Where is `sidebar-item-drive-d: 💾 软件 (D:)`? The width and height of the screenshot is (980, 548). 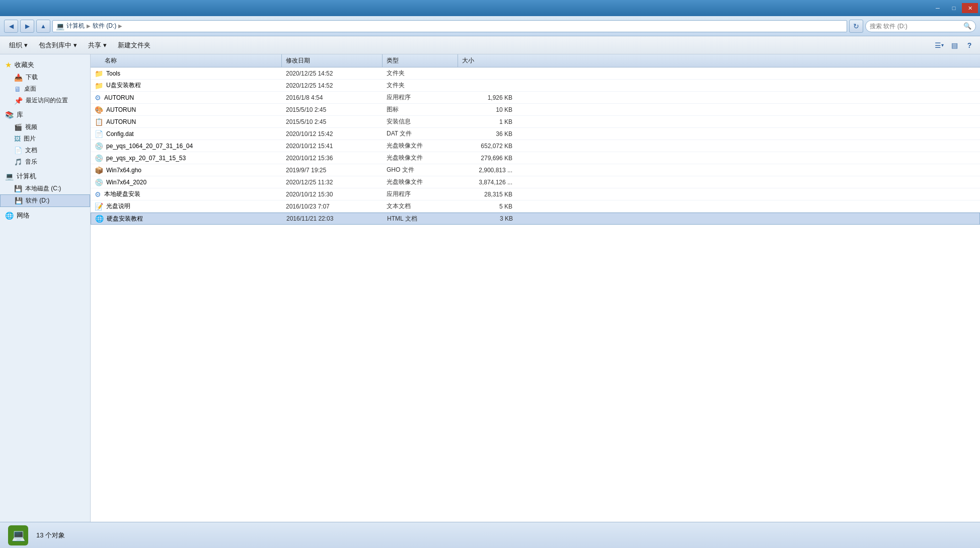 sidebar-item-drive-d: 💾 软件 (D:) is located at coordinates (45, 200).